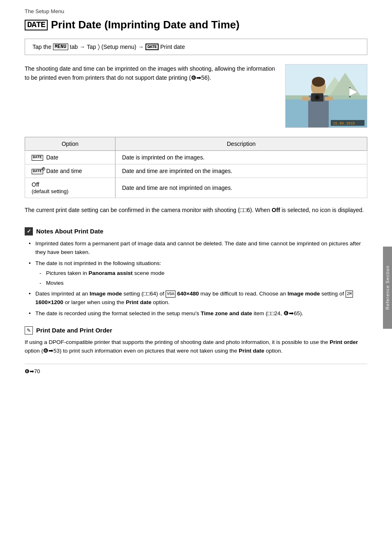 This screenshot has height=540, width=392. I want to click on date-option-icon: DATE, so click(37, 158).